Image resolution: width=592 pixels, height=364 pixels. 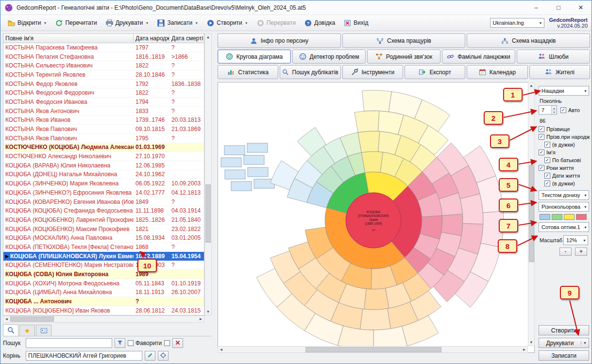 What do you see at coordinates (528, 41) in the screenshot?
I see `tab-descendants: Схема нащадків` at bounding box center [528, 41].